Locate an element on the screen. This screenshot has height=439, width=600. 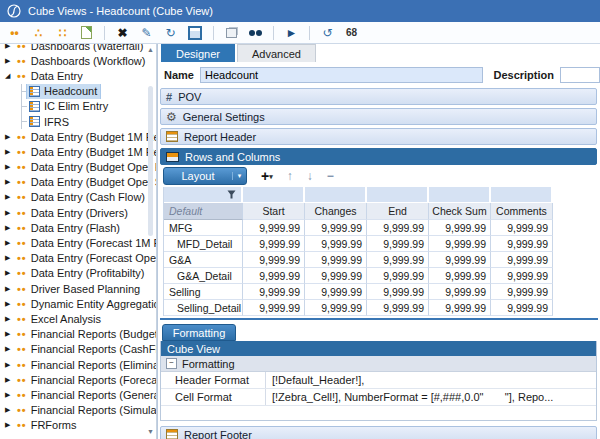
table-row: Selling 9,999.99 9,999.99 9,999.99 9,999… is located at coordinates (358, 292).